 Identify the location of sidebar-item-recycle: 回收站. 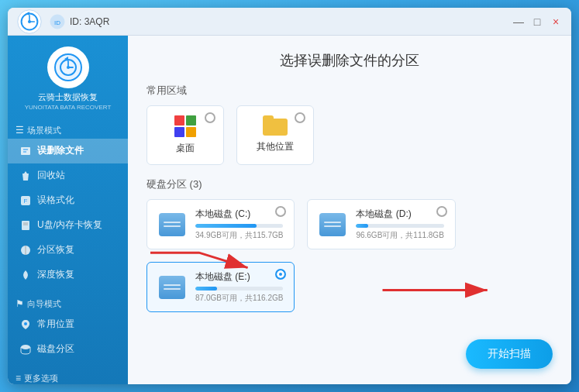
(68, 176).